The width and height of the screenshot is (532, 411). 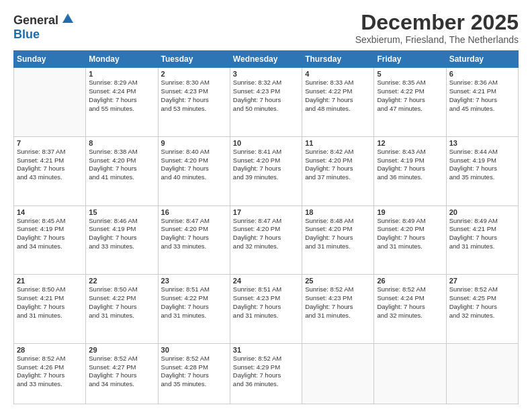 What do you see at coordinates (194, 143) in the screenshot?
I see `day-number: 9` at bounding box center [194, 143].